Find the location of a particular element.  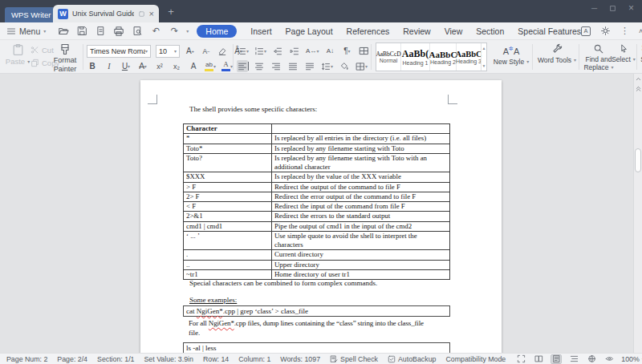

subscript-button: x₂ is located at coordinates (177, 66).